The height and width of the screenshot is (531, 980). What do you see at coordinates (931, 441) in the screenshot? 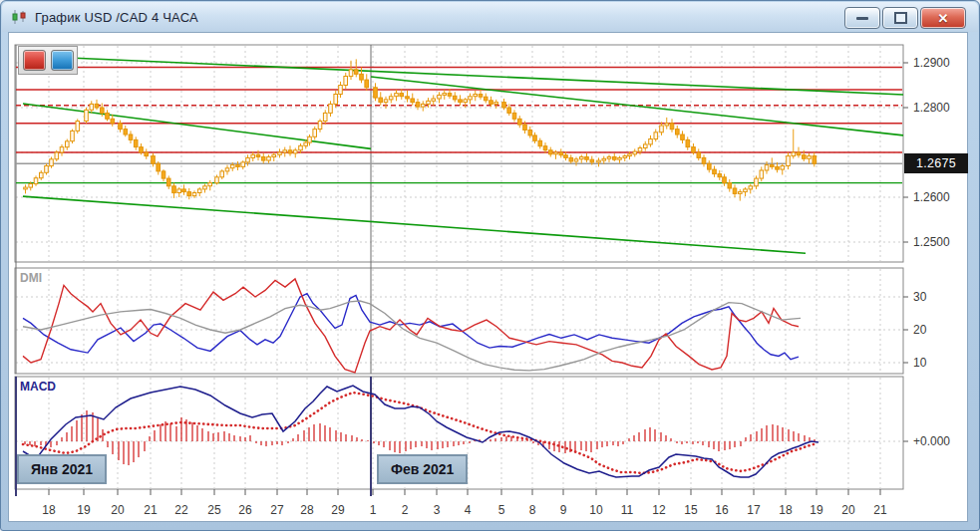
I see `axis-tick-label: +0.000` at bounding box center [931, 441].